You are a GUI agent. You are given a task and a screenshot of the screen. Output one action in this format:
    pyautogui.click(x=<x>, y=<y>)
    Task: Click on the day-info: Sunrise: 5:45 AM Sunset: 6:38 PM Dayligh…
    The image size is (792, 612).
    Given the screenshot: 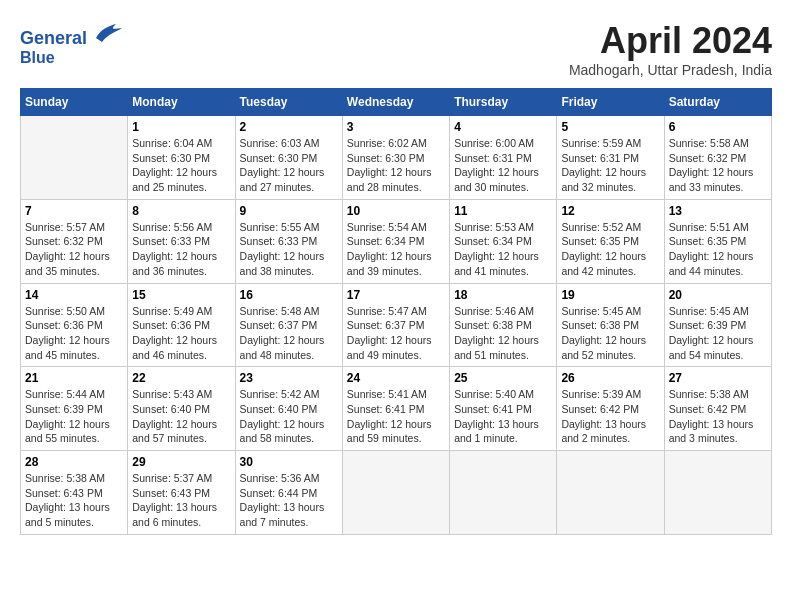 What is the action you would take?
    pyautogui.click(x=610, y=334)
    